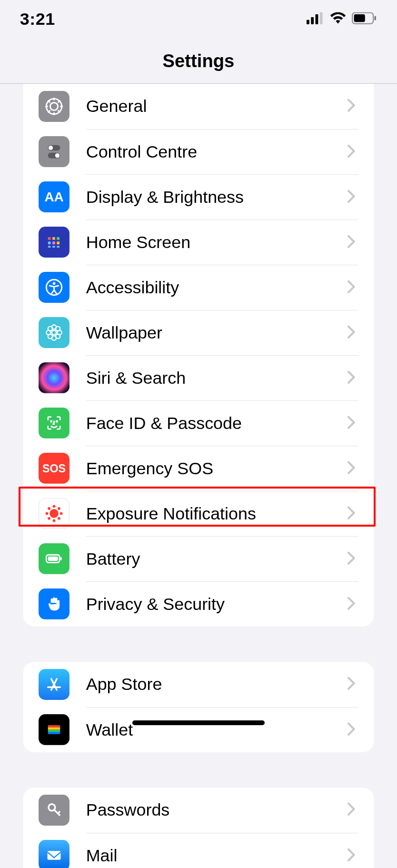 Image resolution: width=397 pixels, height=868 pixels. Describe the element at coordinates (215, 197) in the screenshot. I see `row-label: Display & Brightness` at that location.